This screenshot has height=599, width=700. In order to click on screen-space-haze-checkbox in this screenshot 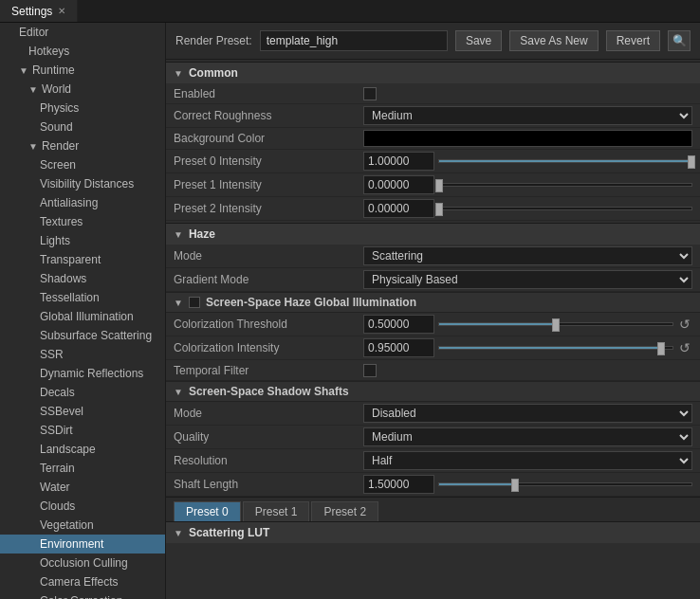, I will do `click(194, 302)`.